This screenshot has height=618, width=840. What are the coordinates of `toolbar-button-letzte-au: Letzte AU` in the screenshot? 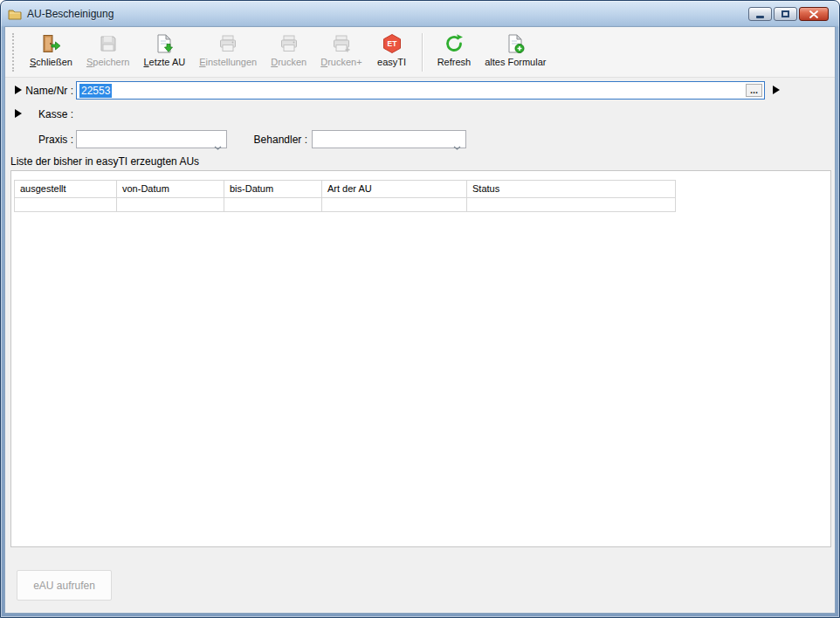 It's located at (164, 52).